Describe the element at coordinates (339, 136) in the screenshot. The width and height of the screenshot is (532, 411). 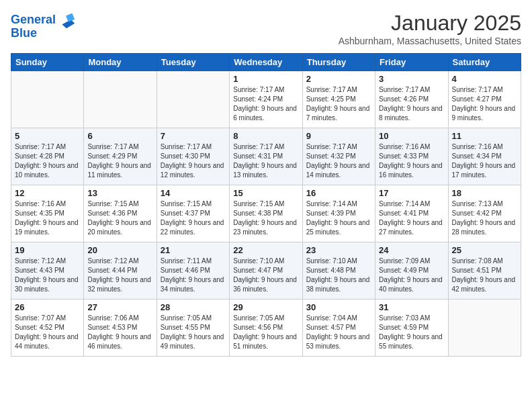
I see `day-number: 9` at that location.